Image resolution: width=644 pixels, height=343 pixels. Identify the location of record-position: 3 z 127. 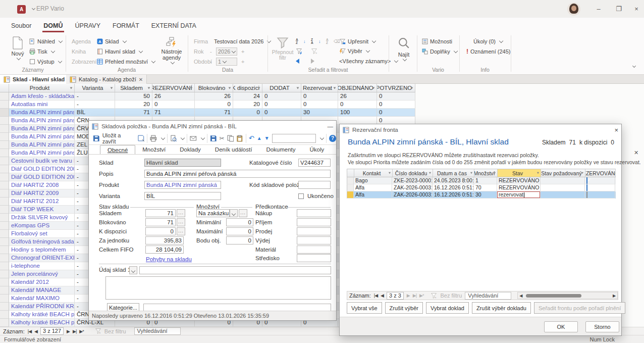
(52, 331).